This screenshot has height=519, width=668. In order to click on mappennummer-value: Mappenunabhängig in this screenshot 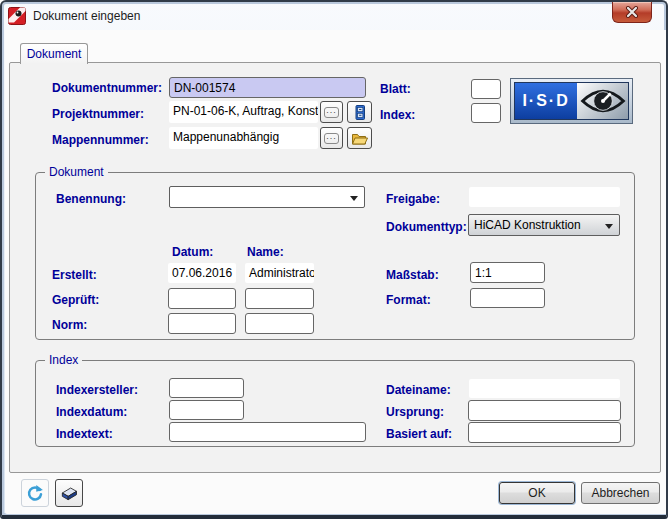, I will do `click(244, 138)`.